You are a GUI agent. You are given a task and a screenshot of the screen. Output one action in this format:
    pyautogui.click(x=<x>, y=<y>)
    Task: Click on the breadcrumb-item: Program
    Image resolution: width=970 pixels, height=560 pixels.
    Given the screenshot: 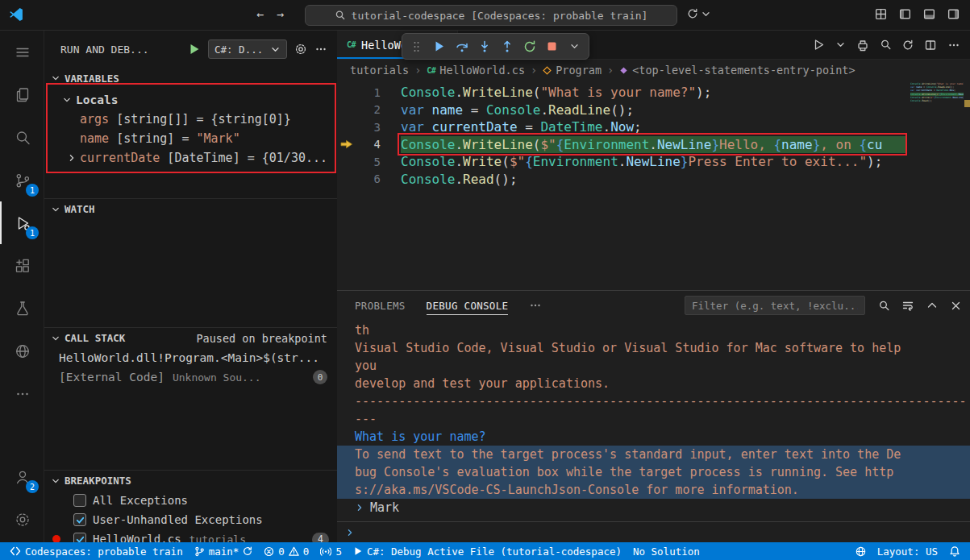 What is the action you would take?
    pyautogui.click(x=572, y=70)
    